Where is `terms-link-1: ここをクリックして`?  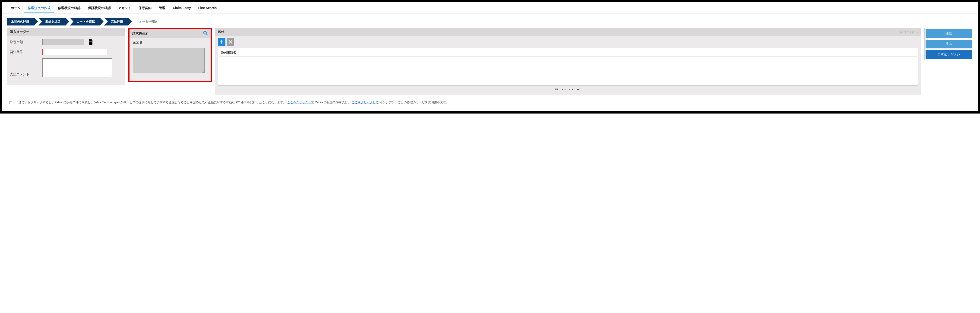 terms-link-1: ここをクリックして is located at coordinates (301, 102).